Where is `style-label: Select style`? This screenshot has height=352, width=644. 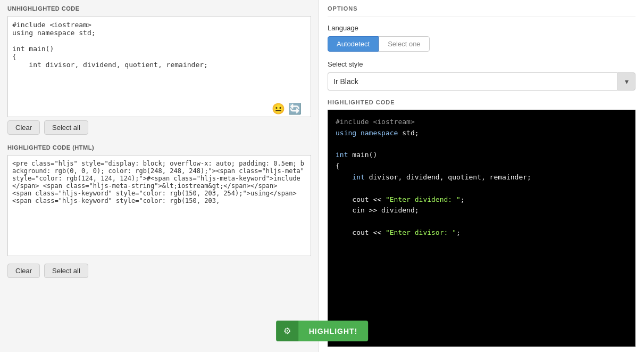 style-label: Select style is located at coordinates (482, 64).